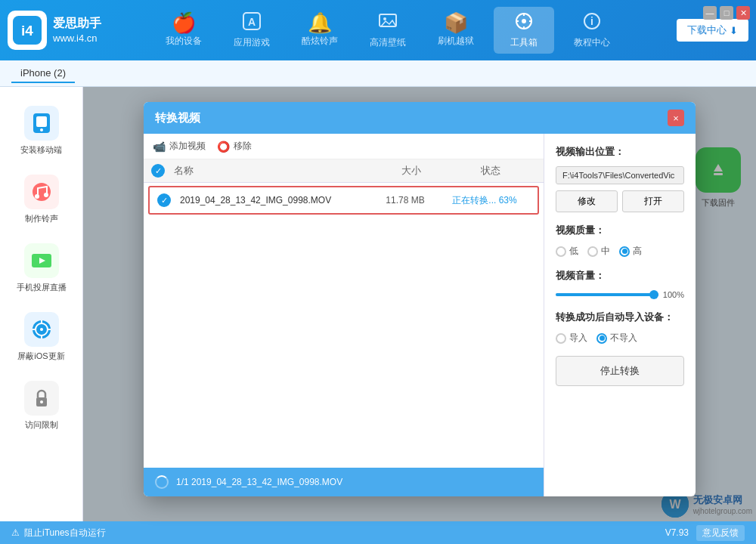 This screenshot has width=756, height=544. I want to click on device-bar: iPhone (2), so click(378, 74).